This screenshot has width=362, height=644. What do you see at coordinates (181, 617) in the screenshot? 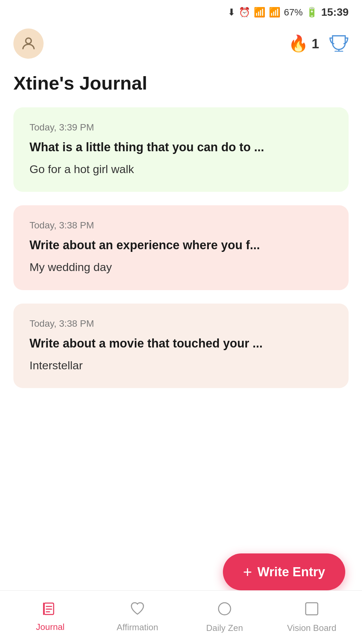
I see `bottom-navigation: Journal Affirmation Daily Zen Vision Boa…` at bounding box center [181, 617].